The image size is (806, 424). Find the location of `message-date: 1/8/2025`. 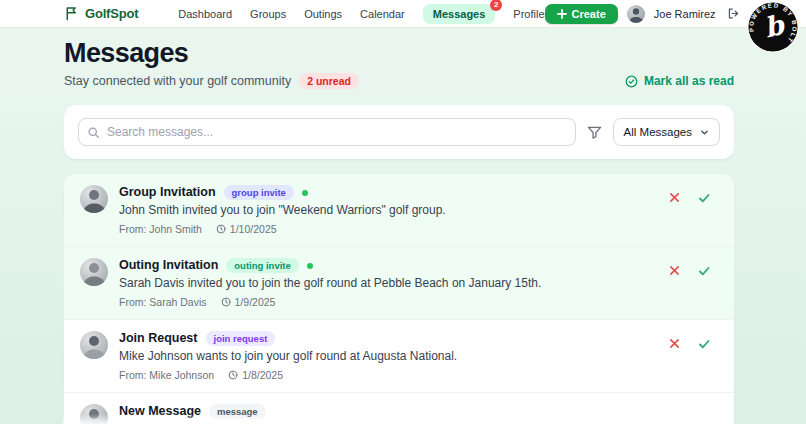

message-date: 1/8/2025 is located at coordinates (262, 375).